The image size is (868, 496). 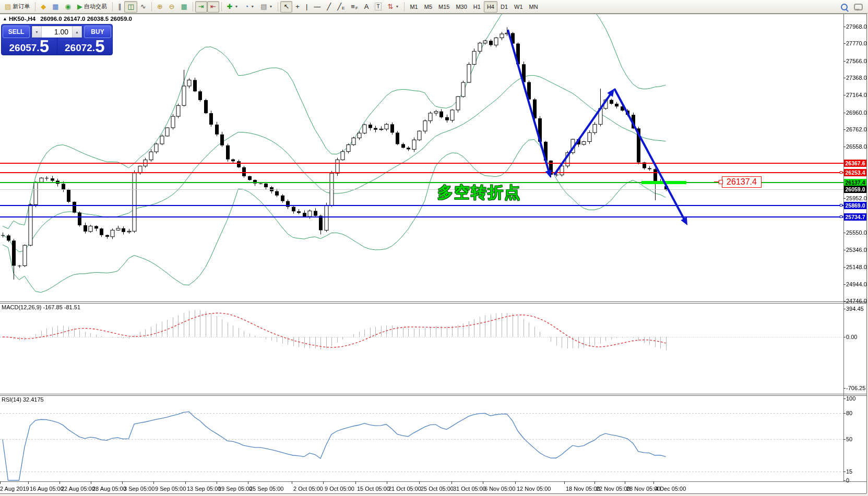 I want to click on cursor-button: ↖, so click(x=286, y=7).